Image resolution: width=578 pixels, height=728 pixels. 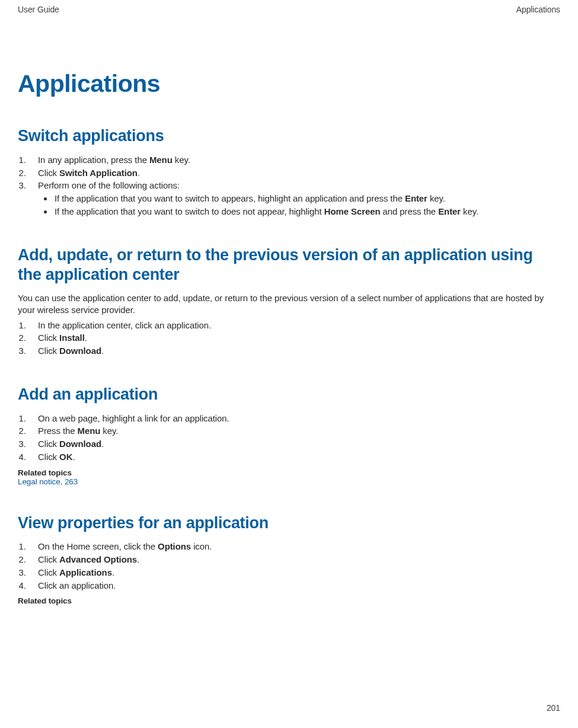 What do you see at coordinates (294, 160) in the screenshot?
I see `list-item: In any application, press the Menu key.` at bounding box center [294, 160].